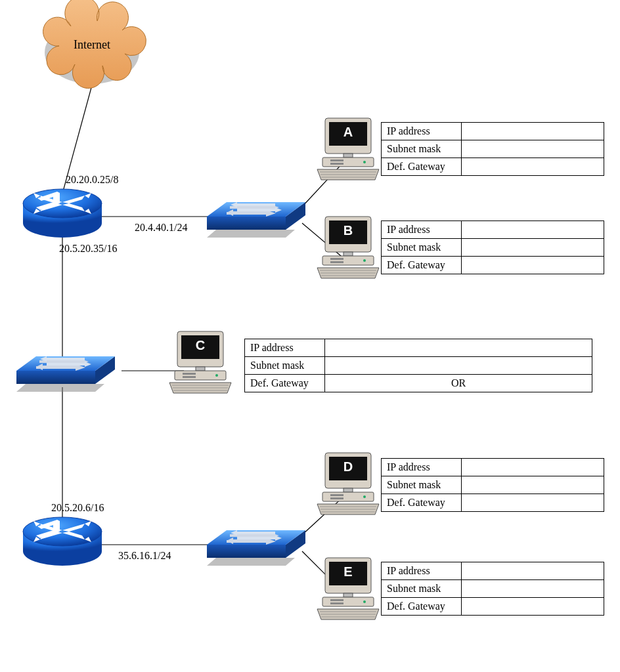 This screenshot has width=620, height=672. I want to click on host-d-row-gw: Def. Gateway, so click(422, 503).